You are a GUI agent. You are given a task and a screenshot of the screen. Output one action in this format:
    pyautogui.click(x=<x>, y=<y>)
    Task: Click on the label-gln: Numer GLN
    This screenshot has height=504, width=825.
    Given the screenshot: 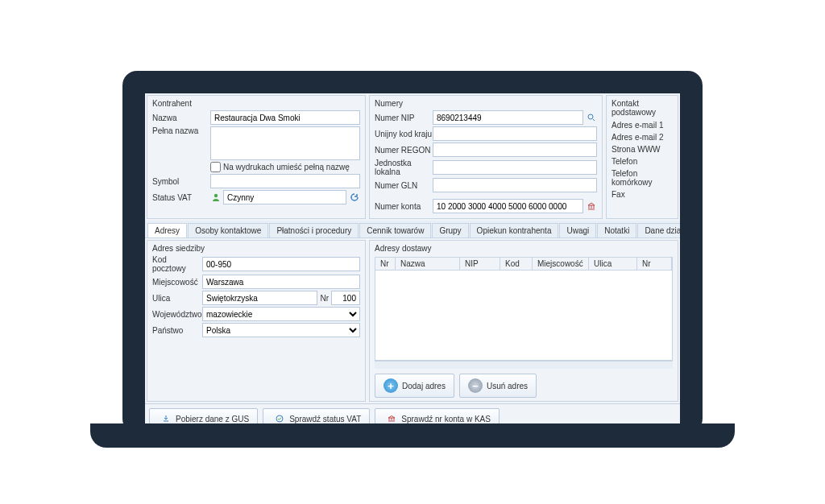 What is the action you would take?
    pyautogui.click(x=404, y=185)
    